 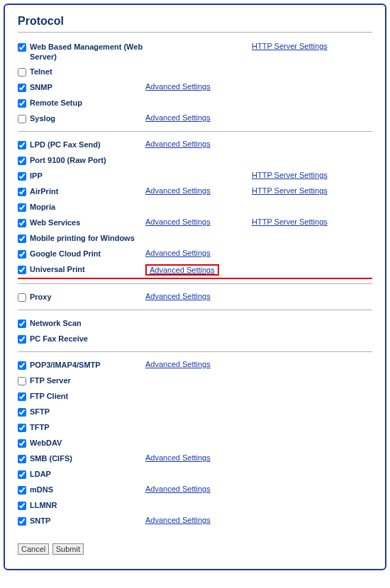 I want to click on protocol-group: ProxyAdvanced Settings, so click(x=195, y=300).